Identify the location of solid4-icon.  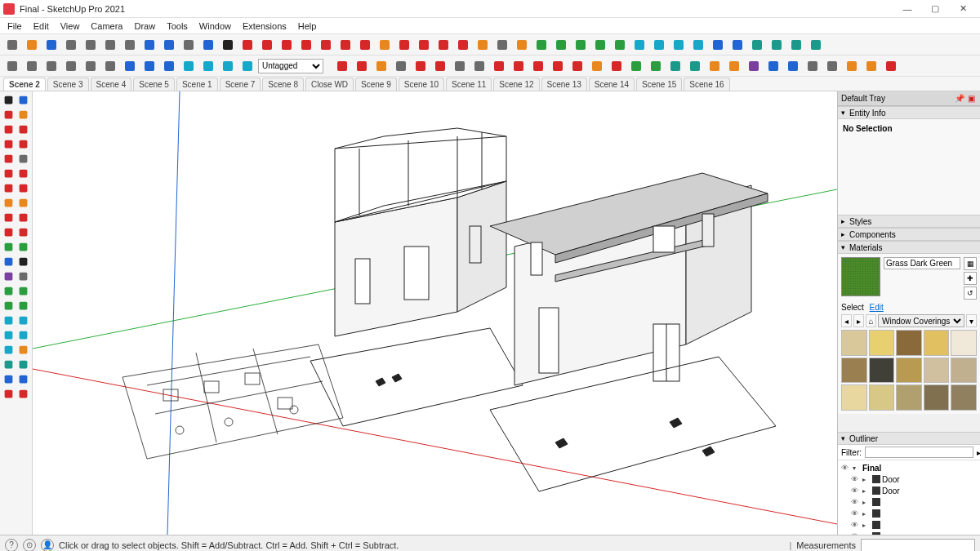
(23, 393).